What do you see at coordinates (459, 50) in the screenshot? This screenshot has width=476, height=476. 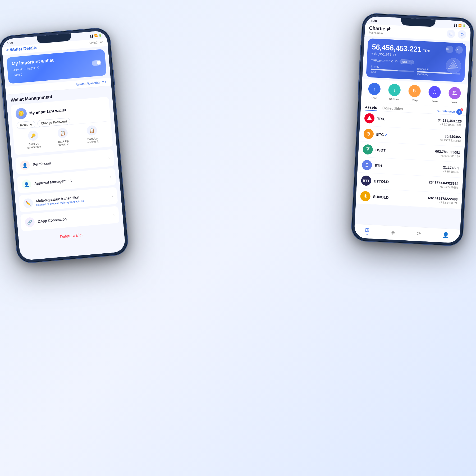 I see `external-link-icon: ↗` at bounding box center [459, 50].